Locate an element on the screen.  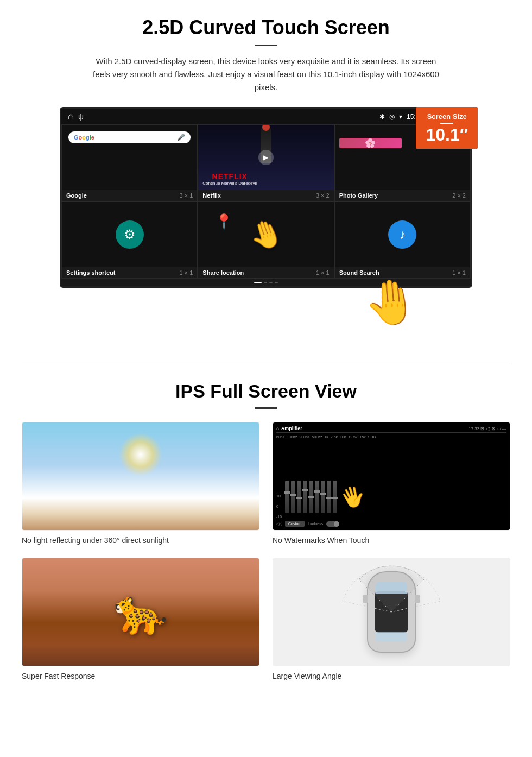
screen-size-label: Screen Size is located at coordinates (447, 116).